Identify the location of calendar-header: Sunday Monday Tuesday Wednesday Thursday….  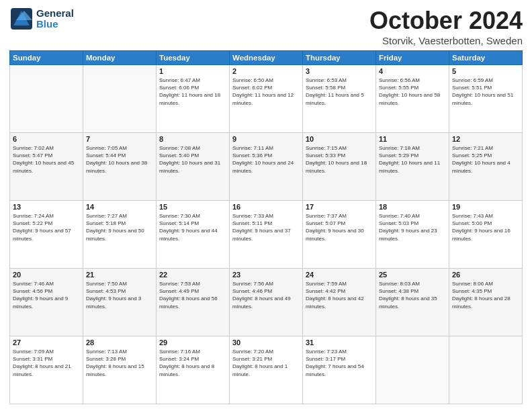
(266, 58).